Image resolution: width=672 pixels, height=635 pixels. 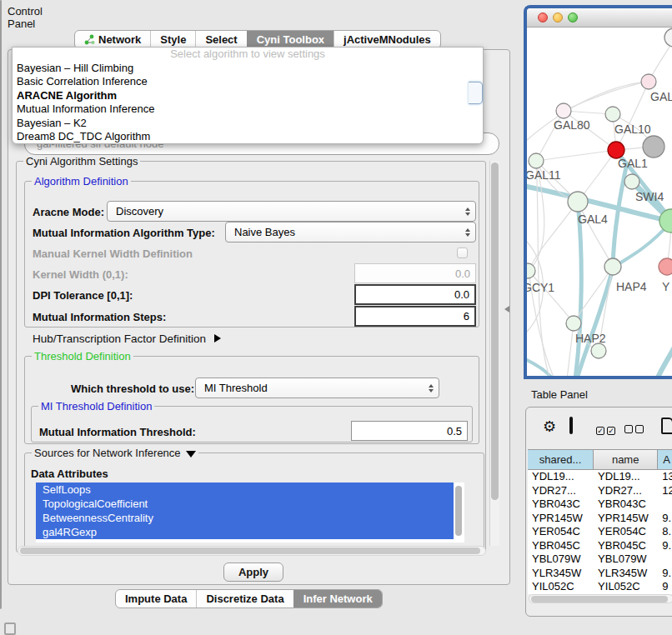 I want to click on aracne-mode-label: Aracne Mode:, so click(x=68, y=212).